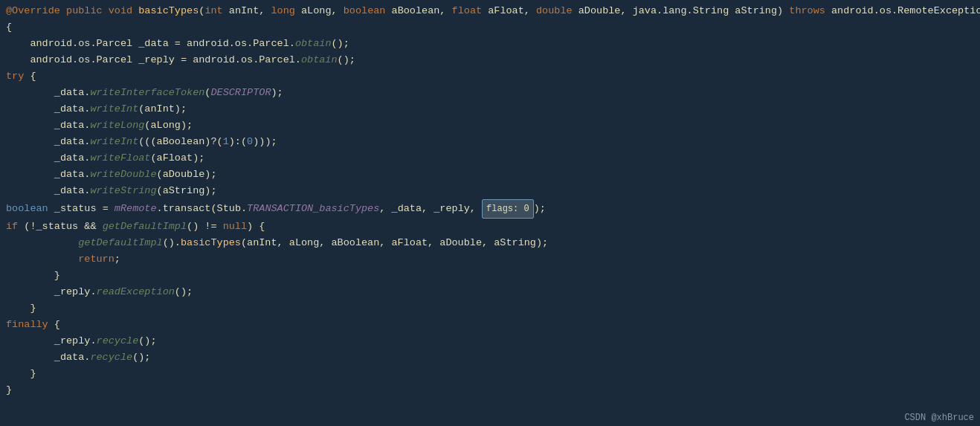  Describe the element at coordinates (490, 209) in the screenshot. I see `code-line-13: boolean _status = mRemote .transact(Stub…` at that location.